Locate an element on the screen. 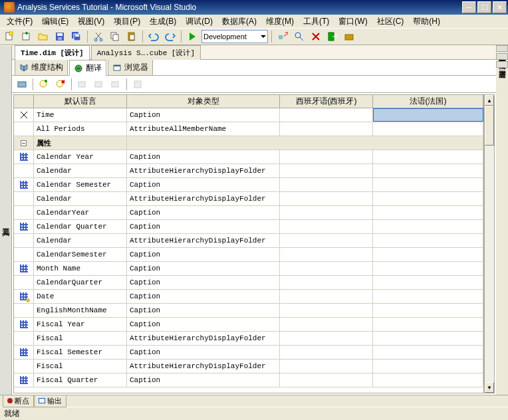 The height and width of the screenshot is (420, 508). vertical-scrollbar: ▲ ▼ is located at coordinates (489, 244).